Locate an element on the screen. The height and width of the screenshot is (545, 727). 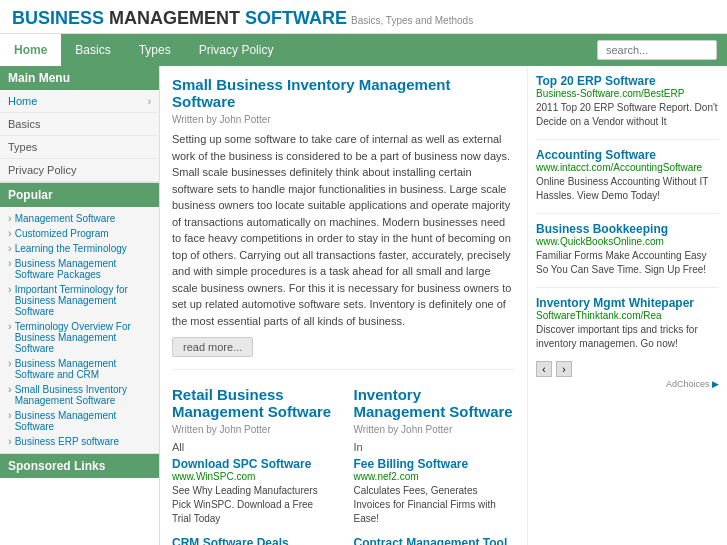
list-item: Business Management Software and CRM is located at coordinates (80, 369).